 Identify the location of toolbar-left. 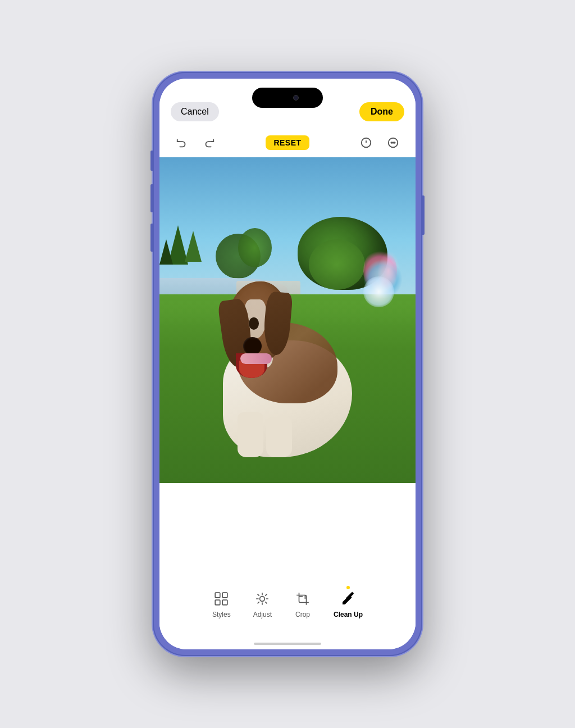
(195, 143).